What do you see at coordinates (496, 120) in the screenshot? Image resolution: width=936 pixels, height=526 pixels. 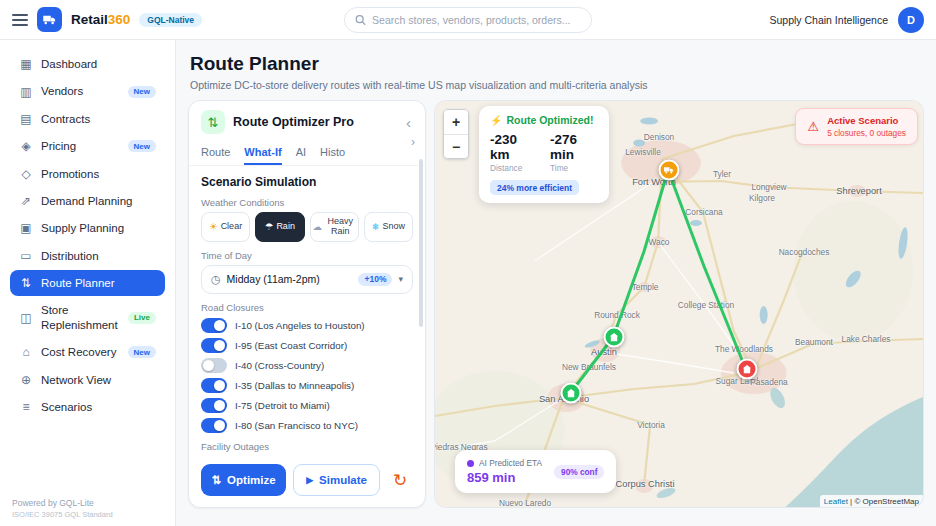 I see `lightning-icon: ⚡` at bounding box center [496, 120].